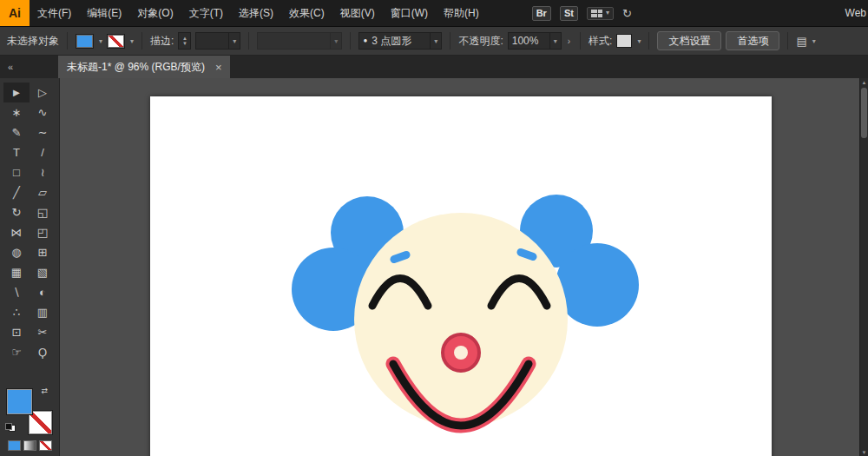 The width and height of the screenshot is (868, 456). I want to click on scroll-down-icon: ▼, so click(865, 452).